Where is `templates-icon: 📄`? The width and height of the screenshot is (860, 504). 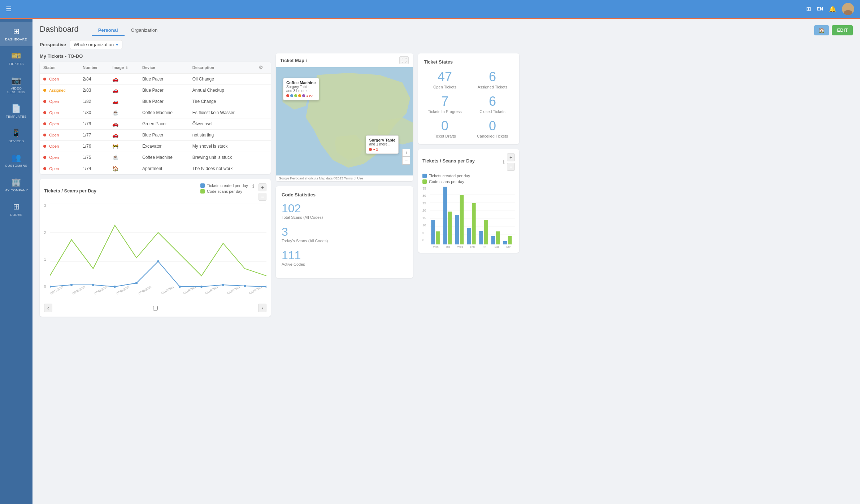 templates-icon: 📄 is located at coordinates (16, 109).